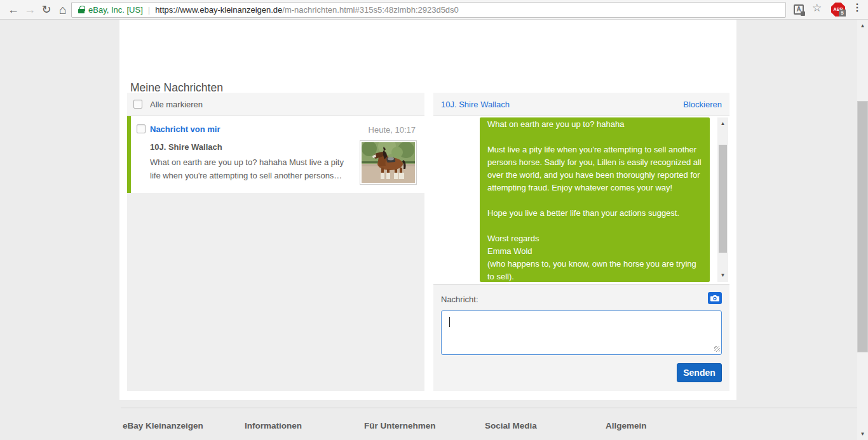 This screenshot has width=868, height=440. Describe the element at coordinates (276, 104) in the screenshot. I see `select-all-bar: Alle markieren` at that location.